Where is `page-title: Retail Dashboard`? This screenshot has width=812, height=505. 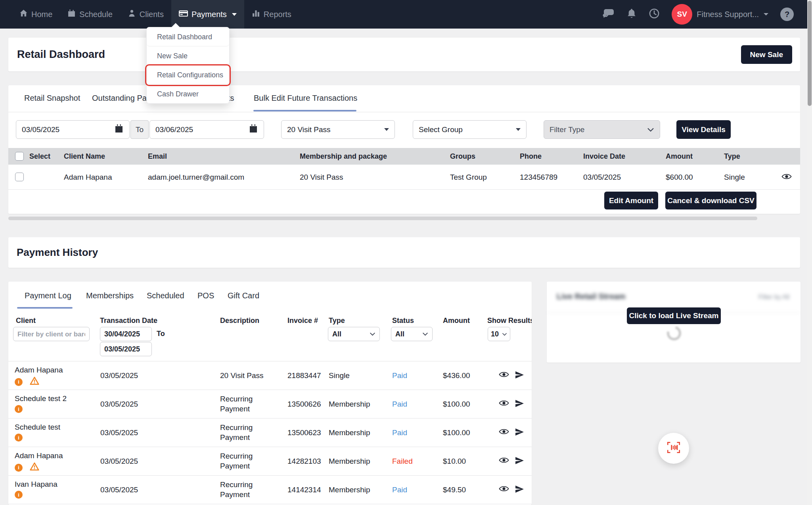
page-title: Retail Dashboard is located at coordinates (61, 55).